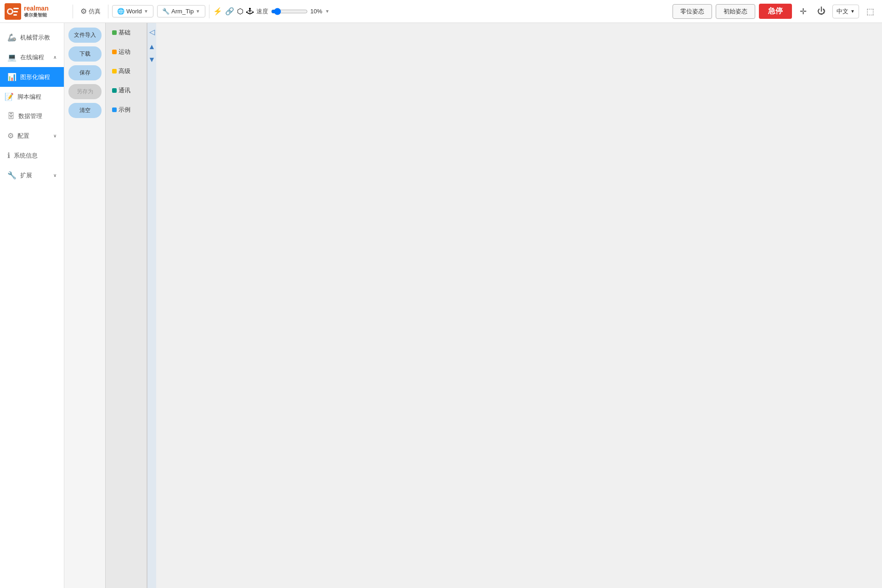  Describe the element at coordinates (126, 305) in the screenshot. I see `category-panel: 基础 运动 高级 通讯 示例` at that location.